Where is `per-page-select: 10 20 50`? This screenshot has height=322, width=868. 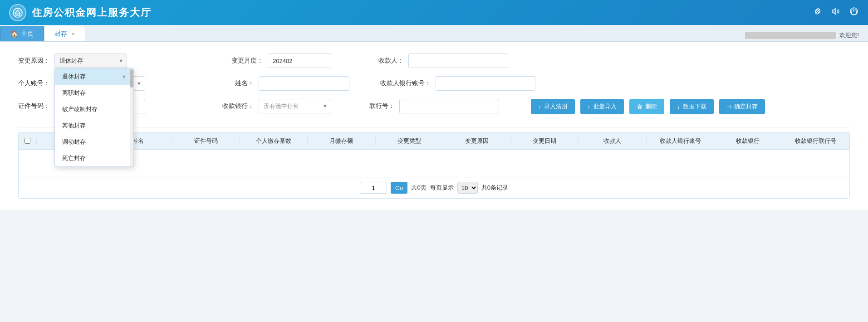
per-page-select: 10 20 50 is located at coordinates (467, 188).